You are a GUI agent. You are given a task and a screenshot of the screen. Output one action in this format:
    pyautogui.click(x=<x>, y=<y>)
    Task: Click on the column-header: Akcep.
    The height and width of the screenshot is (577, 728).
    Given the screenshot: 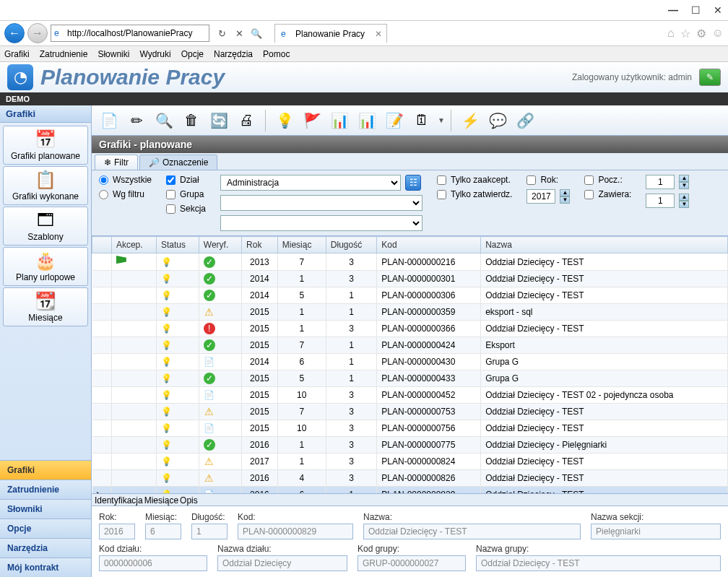 What is the action you would take?
    pyautogui.click(x=134, y=246)
    